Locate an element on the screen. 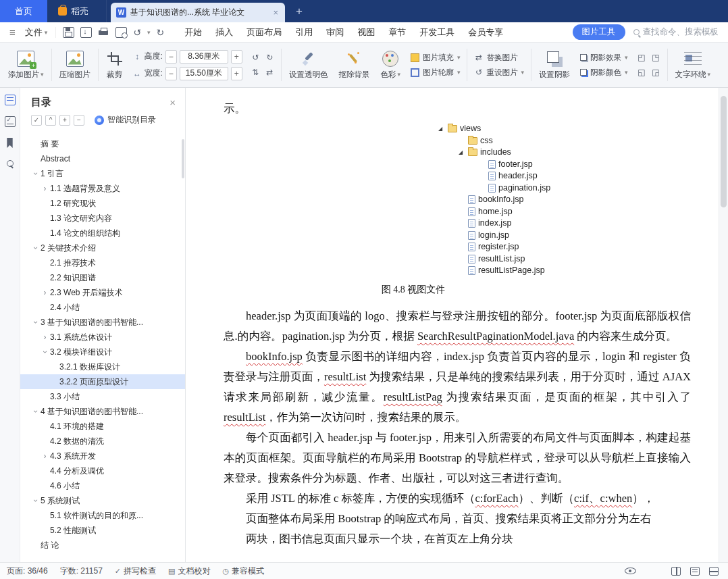  height-input is located at coordinates (204, 57).